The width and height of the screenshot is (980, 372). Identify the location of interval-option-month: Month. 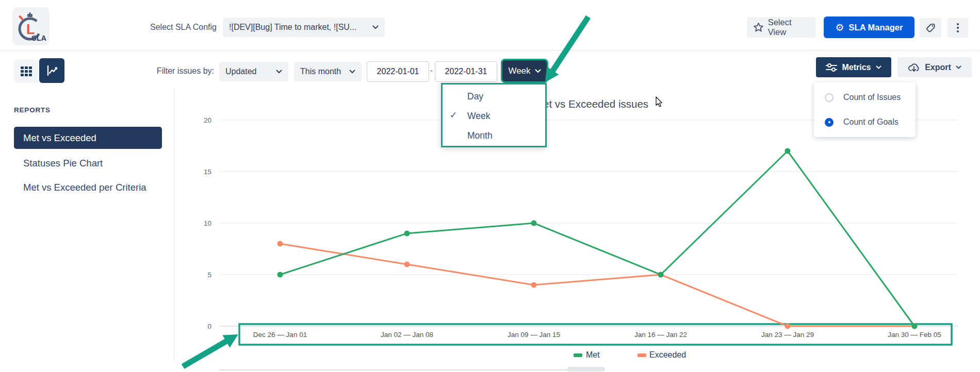
(494, 136).